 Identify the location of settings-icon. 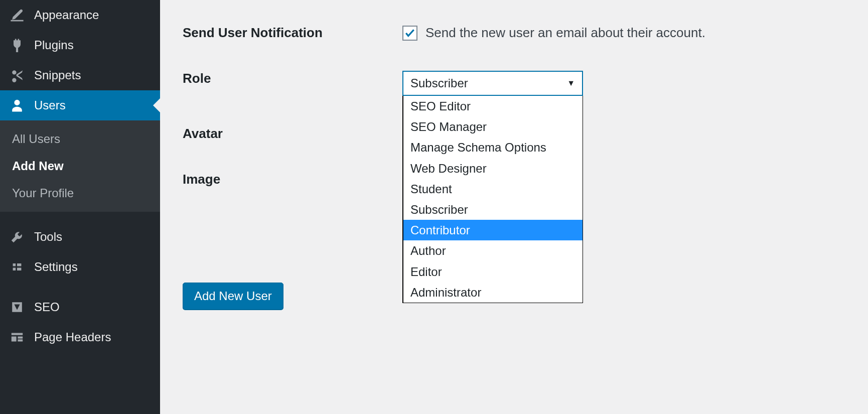
(22, 267).